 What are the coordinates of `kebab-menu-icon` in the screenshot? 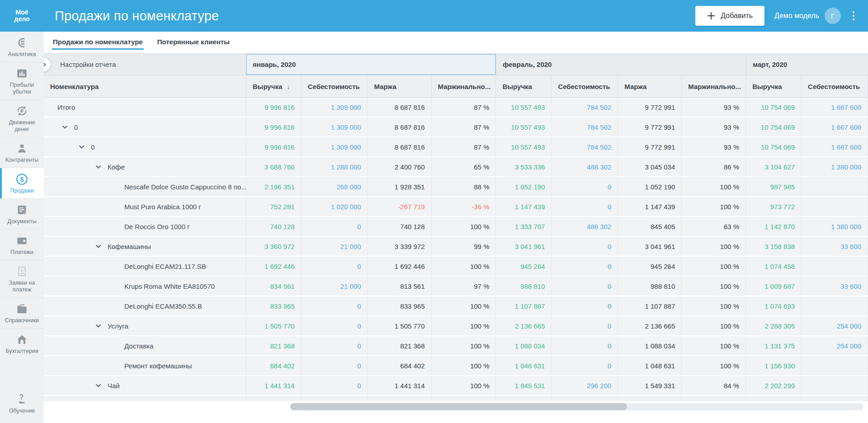 It's located at (854, 16).